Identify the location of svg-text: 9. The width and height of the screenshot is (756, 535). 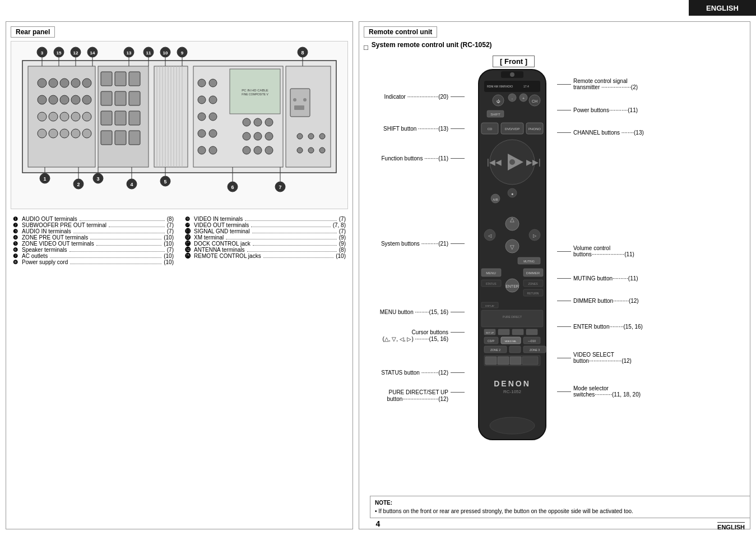
(183, 53).